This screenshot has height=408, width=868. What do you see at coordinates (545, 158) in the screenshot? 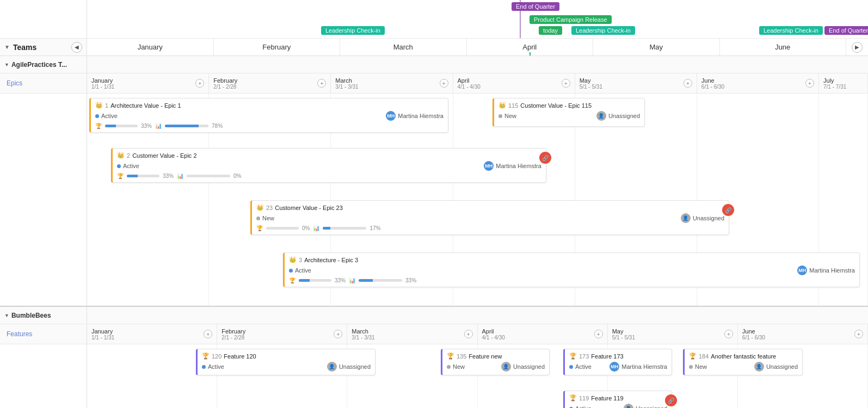
I see `link-badge-e2: 🔗` at bounding box center [545, 158].